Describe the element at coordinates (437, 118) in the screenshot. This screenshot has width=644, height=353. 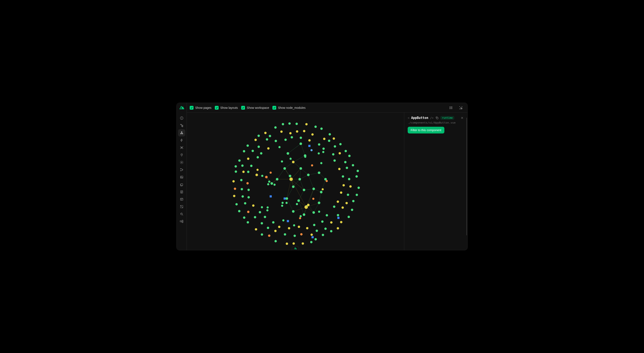
I see `copy-icon` at that location.